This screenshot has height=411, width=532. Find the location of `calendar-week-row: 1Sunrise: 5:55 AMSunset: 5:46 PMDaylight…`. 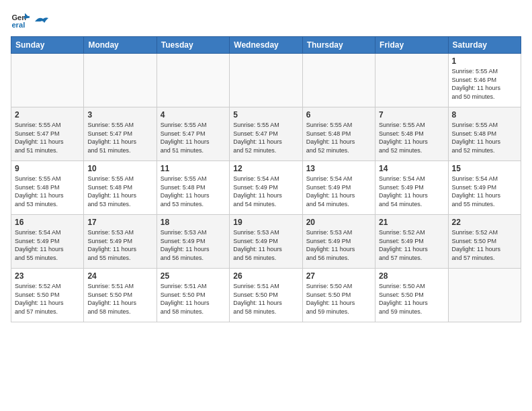

calendar-week-row: 1Sunrise: 5:55 AMSunset: 5:46 PMDaylight… is located at coordinates (266, 81).